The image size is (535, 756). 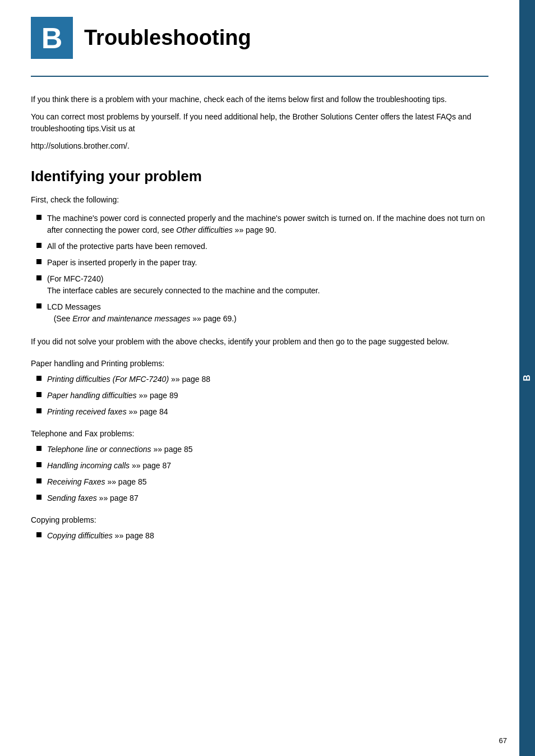 What do you see at coordinates (260, 434) in the screenshot?
I see `fax-label: Telephone and Fax problems:` at bounding box center [260, 434].